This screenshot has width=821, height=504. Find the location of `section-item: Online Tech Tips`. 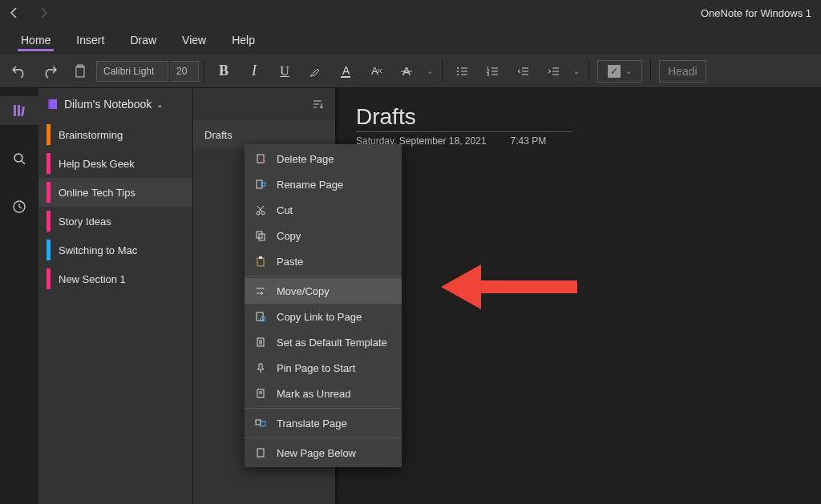

section-item: Online Tech Tips is located at coordinates (115, 192).